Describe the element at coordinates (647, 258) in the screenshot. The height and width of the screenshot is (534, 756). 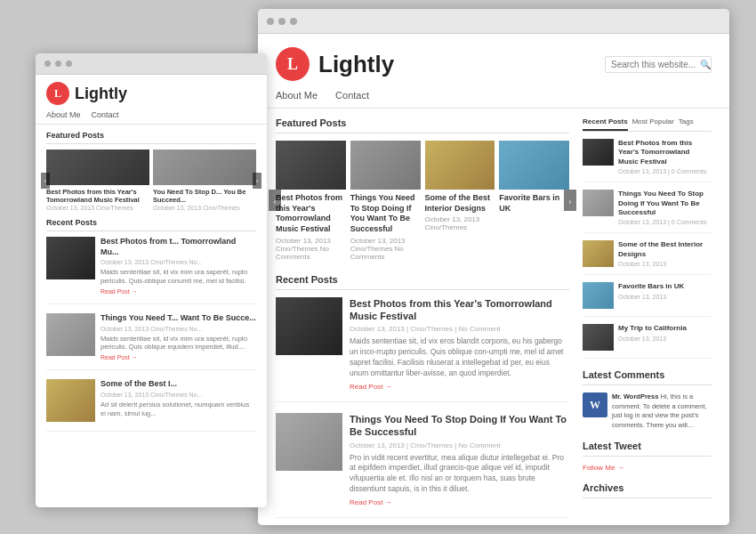
I see `sidebar-post-3: Some of the Best Interior Designs Octobe…` at that location.